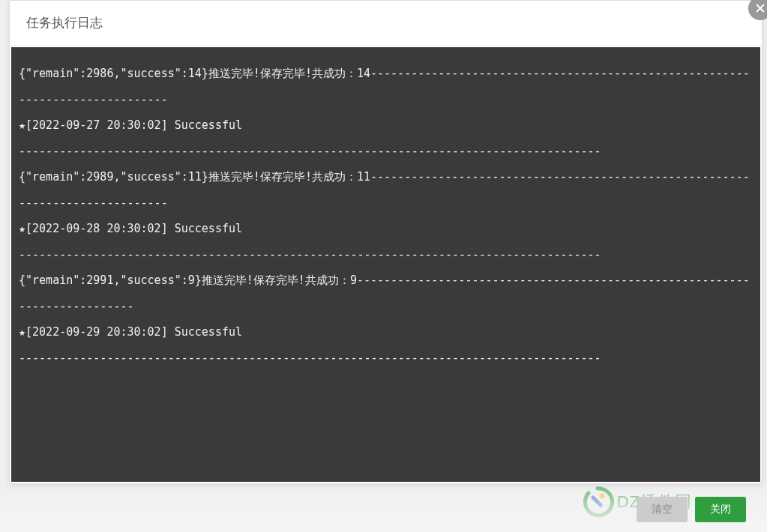  Describe the element at coordinates (662, 510) in the screenshot. I see `clear-button: 清空` at that location.